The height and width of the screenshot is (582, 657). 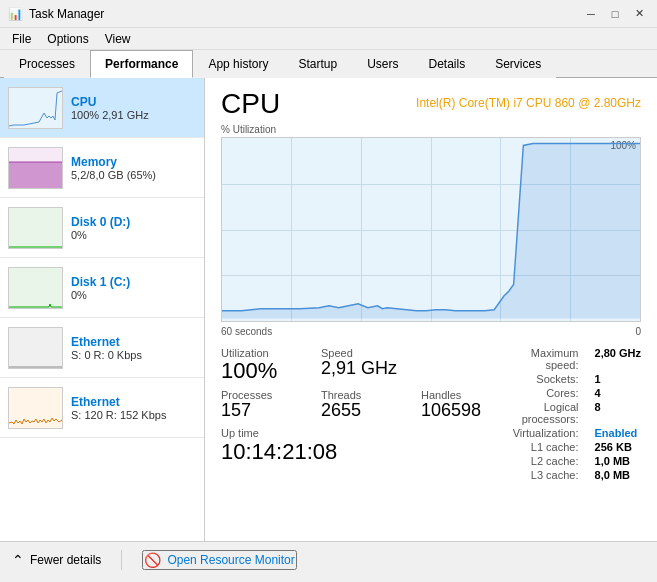 What do you see at coordinates (618, 359) in the screenshot?
I see `max-speed-value: 2,80 GHz` at bounding box center [618, 359].